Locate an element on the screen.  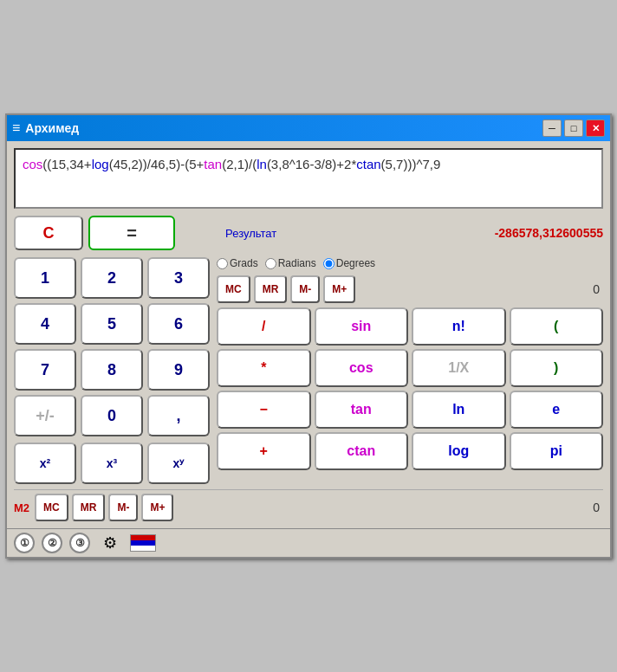
result-value: -286578,312600555 is located at coordinates (464, 233).